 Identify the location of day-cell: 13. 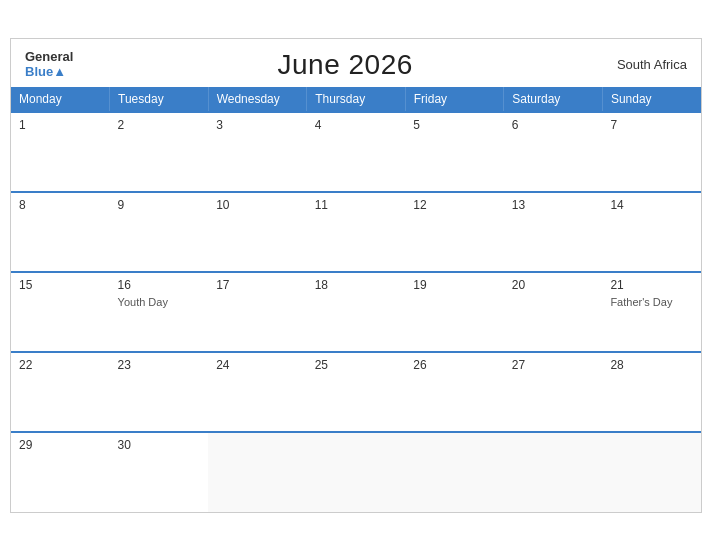
(554, 232).